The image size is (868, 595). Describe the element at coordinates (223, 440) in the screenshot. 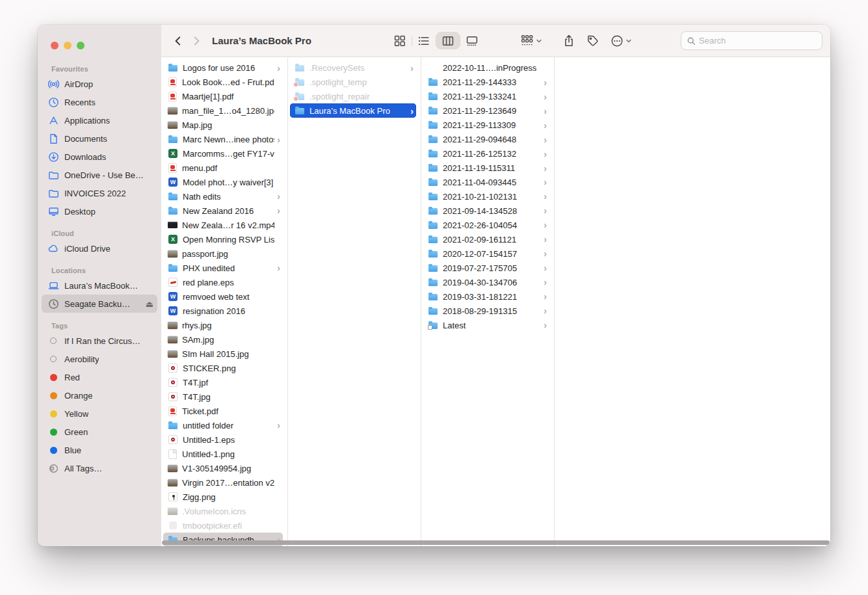

I see `file-row: Untitled-1.eps ›` at that location.